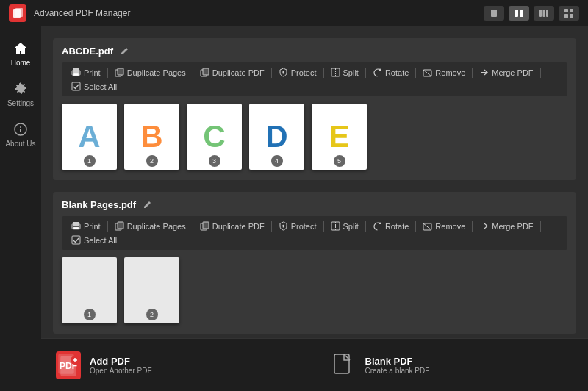 The height and width of the screenshot is (391, 588). I want to click on blank-page-card-2: 2, so click(151, 290).